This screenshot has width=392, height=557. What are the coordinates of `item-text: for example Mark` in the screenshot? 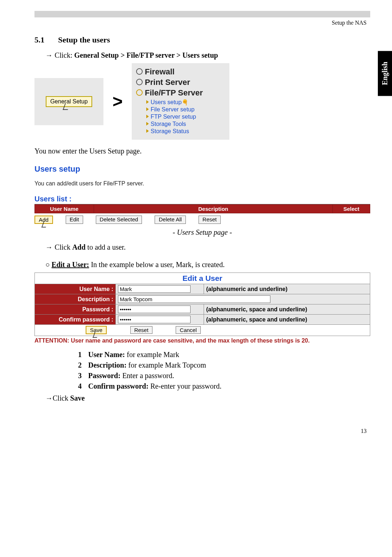 It's located at (152, 355).